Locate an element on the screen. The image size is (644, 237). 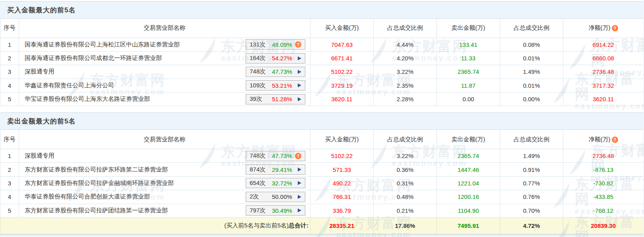
row-name-cell: 东方财富证券股份有限公司拉萨东环路第二证券营业部874次29.41% is located at coordinates (165, 170).